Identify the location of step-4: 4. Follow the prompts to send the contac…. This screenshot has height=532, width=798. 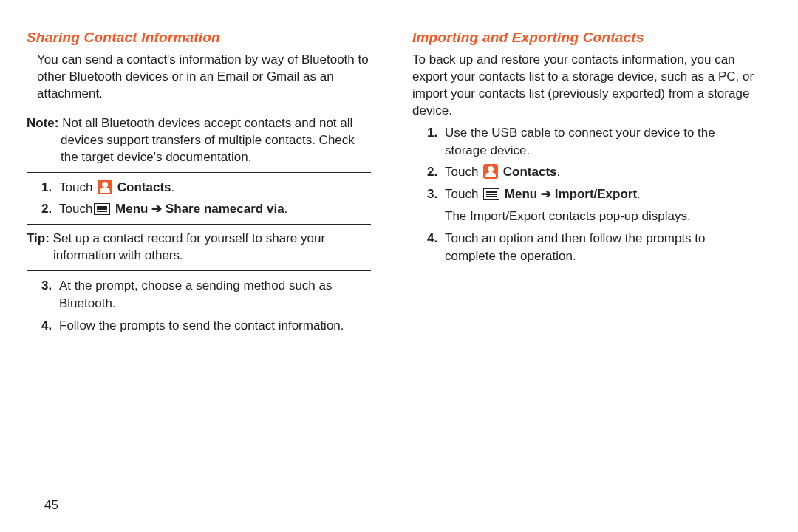
(206, 326).